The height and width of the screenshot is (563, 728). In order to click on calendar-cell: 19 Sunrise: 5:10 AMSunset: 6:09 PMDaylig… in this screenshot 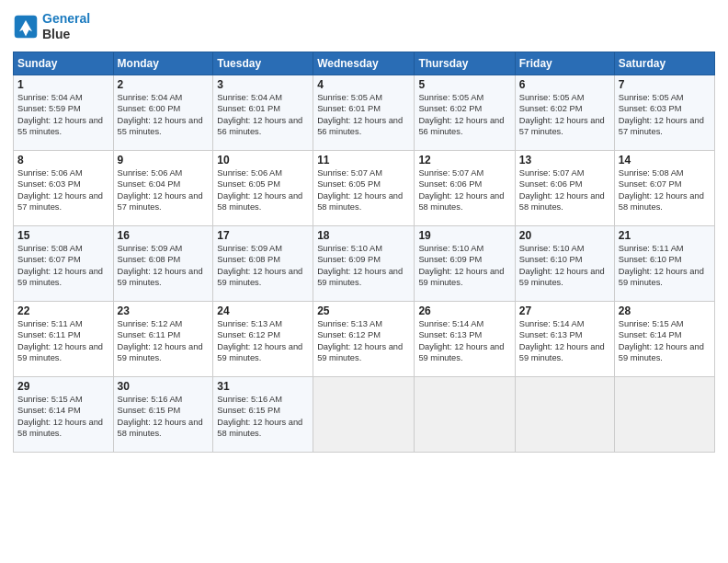, I will do `click(465, 263)`.